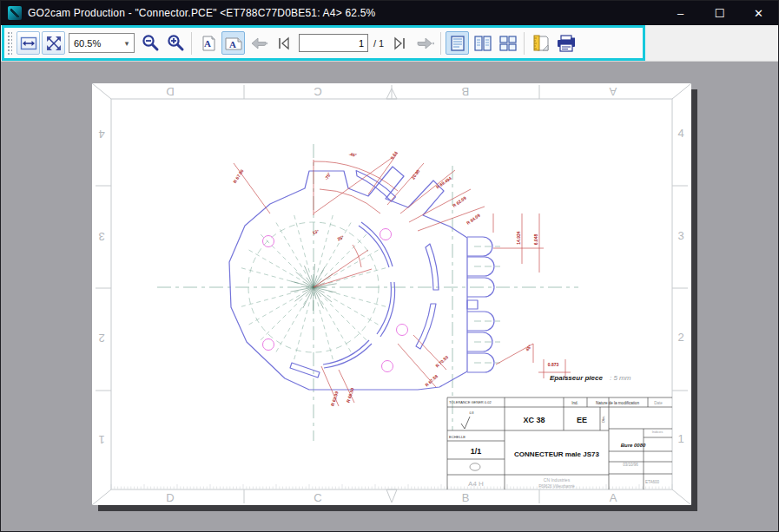 This screenshot has height=532, width=779. I want to click on zoom-level-combobox: 60.5% ▾, so click(102, 43).